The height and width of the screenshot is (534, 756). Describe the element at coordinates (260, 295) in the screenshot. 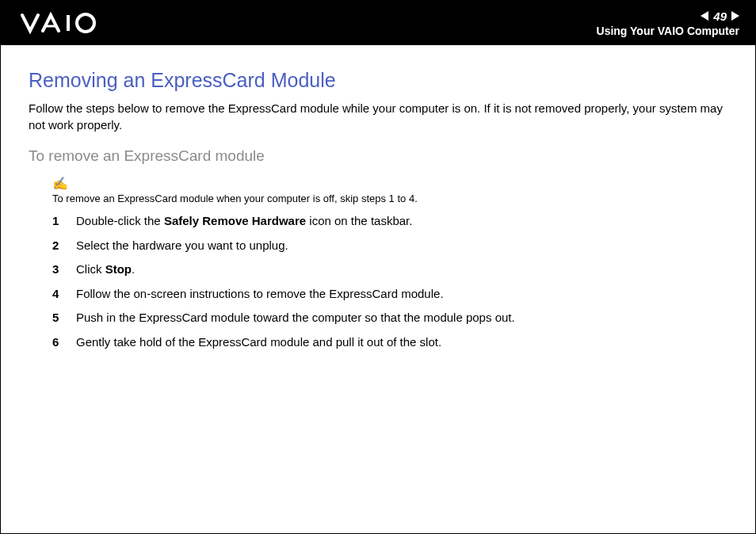

I see `step-text: Follow the on-screen instructions to rem…` at that location.